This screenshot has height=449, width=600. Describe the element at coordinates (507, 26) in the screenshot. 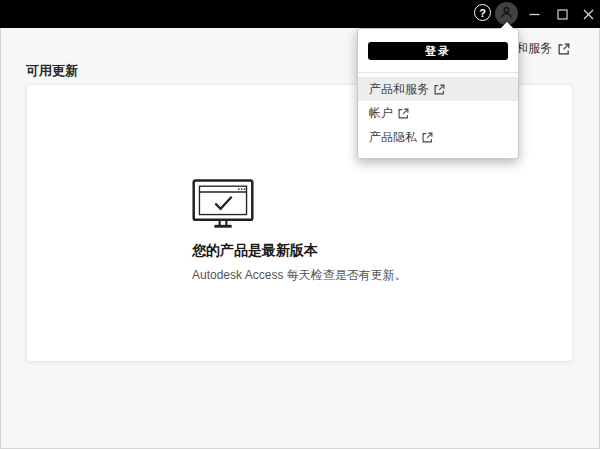

I see `dropdown-caret-icon` at that location.